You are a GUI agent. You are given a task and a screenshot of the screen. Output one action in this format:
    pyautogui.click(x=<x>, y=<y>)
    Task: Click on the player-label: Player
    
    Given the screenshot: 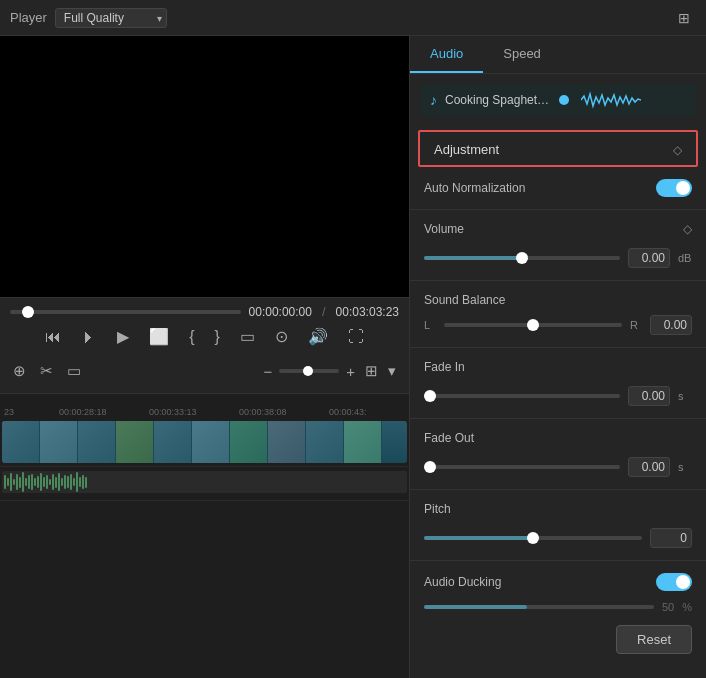 What is the action you would take?
    pyautogui.click(x=28, y=18)
    